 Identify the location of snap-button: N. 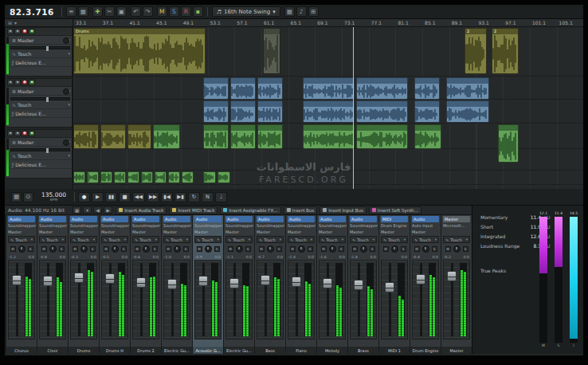
(207, 198).